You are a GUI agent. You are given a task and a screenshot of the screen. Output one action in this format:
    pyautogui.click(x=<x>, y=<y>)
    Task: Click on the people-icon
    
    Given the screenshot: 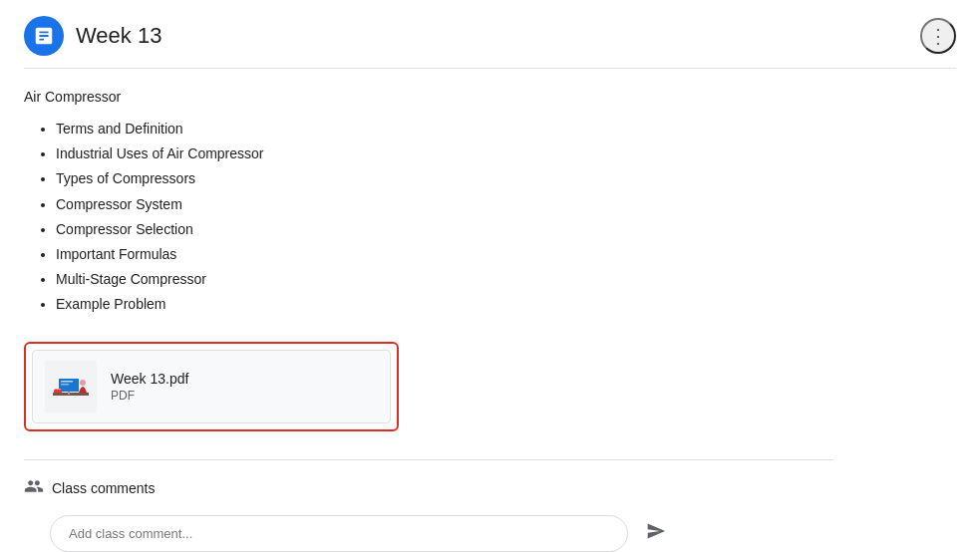 What is the action you would take?
    pyautogui.click(x=34, y=488)
    